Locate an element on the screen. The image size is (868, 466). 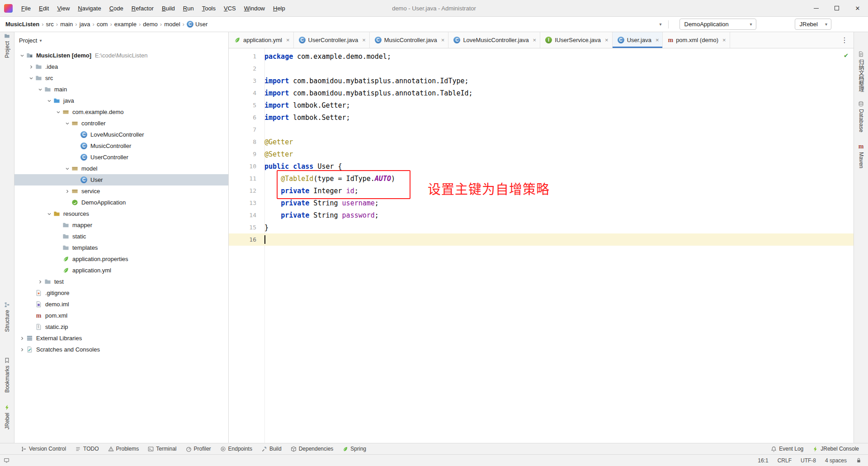
tree-item-model: model is located at coordinates (121, 168).